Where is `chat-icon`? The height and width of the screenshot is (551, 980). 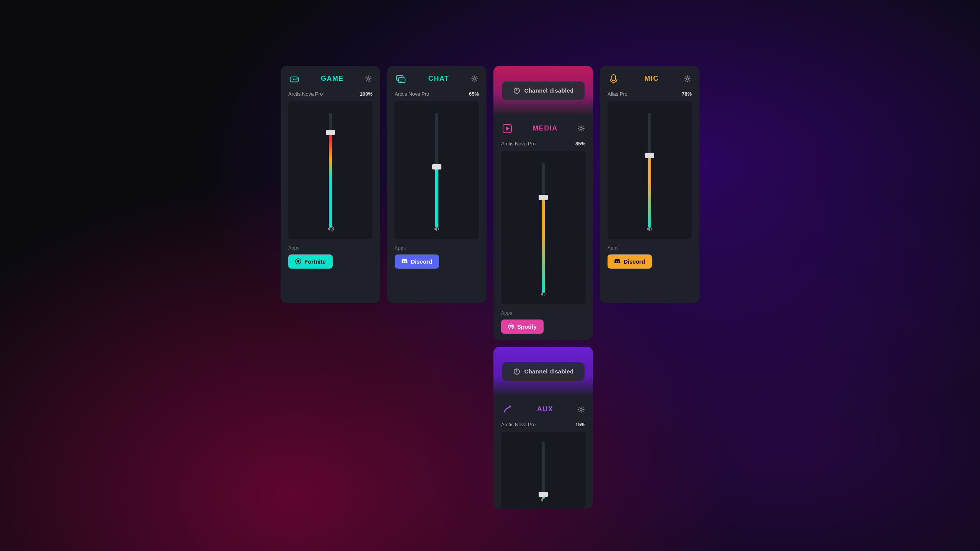
chat-icon is located at coordinates (401, 79).